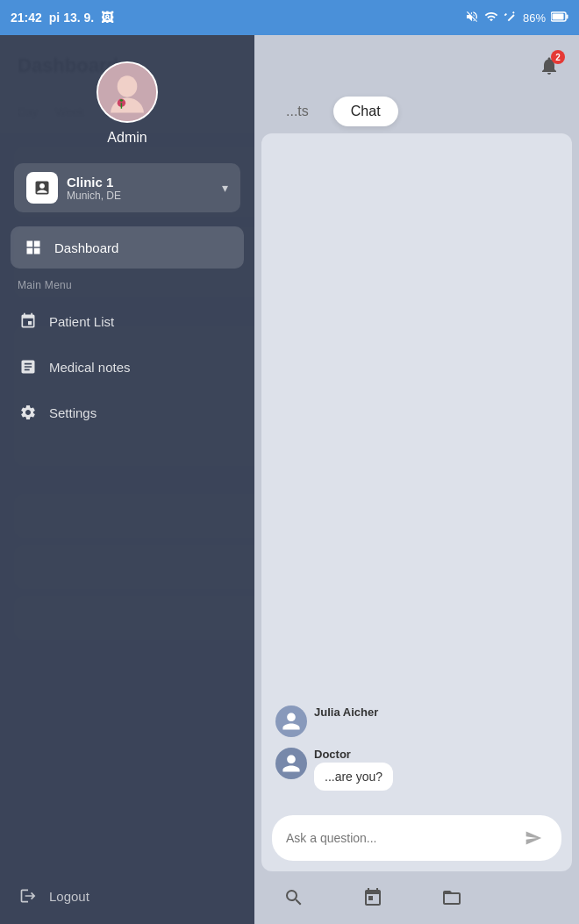 The width and height of the screenshot is (579, 924). Describe the element at coordinates (417, 115) in the screenshot. I see `tab-row: ...ts Chat` at that location.